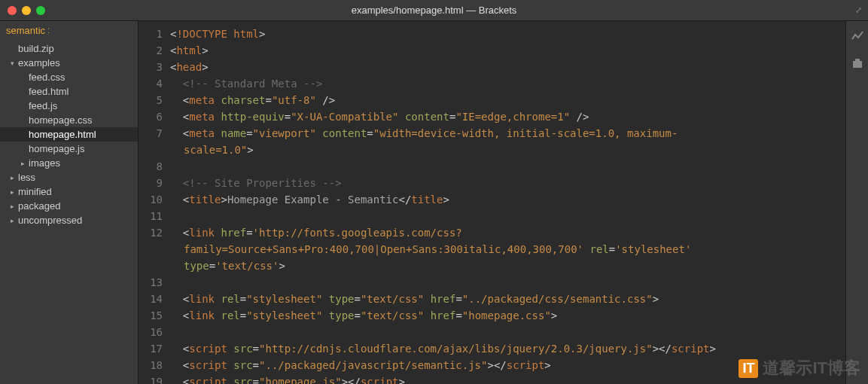 This screenshot has height=384, width=868. Describe the element at coordinates (151, 67) in the screenshot. I see `line-number: 3` at that location.